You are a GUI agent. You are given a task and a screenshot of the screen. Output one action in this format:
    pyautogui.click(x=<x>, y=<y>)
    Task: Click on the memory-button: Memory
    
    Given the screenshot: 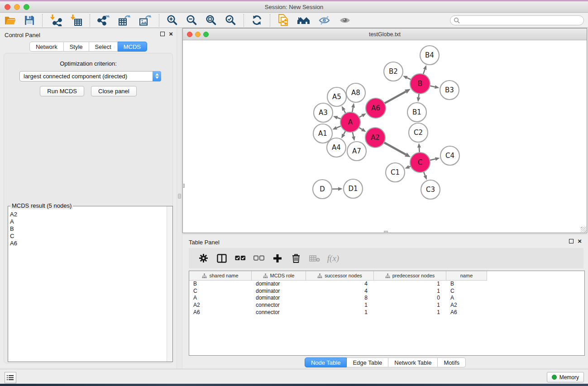 What is the action you would take?
    pyautogui.click(x=565, y=377)
    